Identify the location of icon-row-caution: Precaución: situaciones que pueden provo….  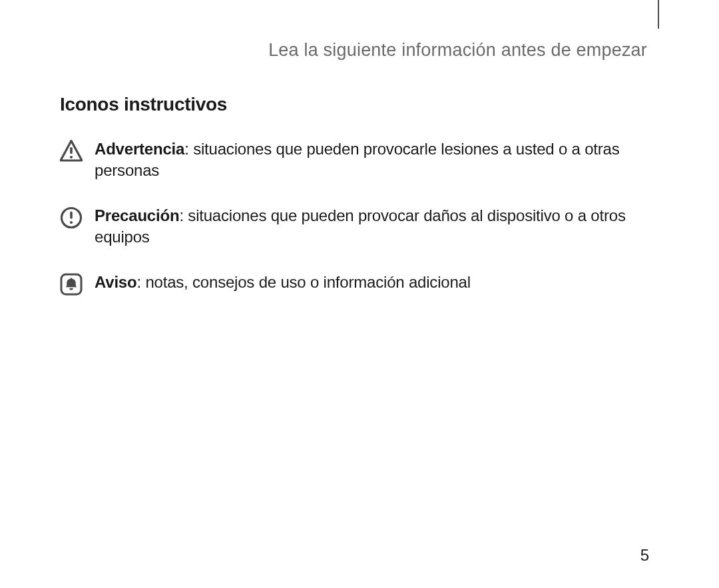
(360, 226).